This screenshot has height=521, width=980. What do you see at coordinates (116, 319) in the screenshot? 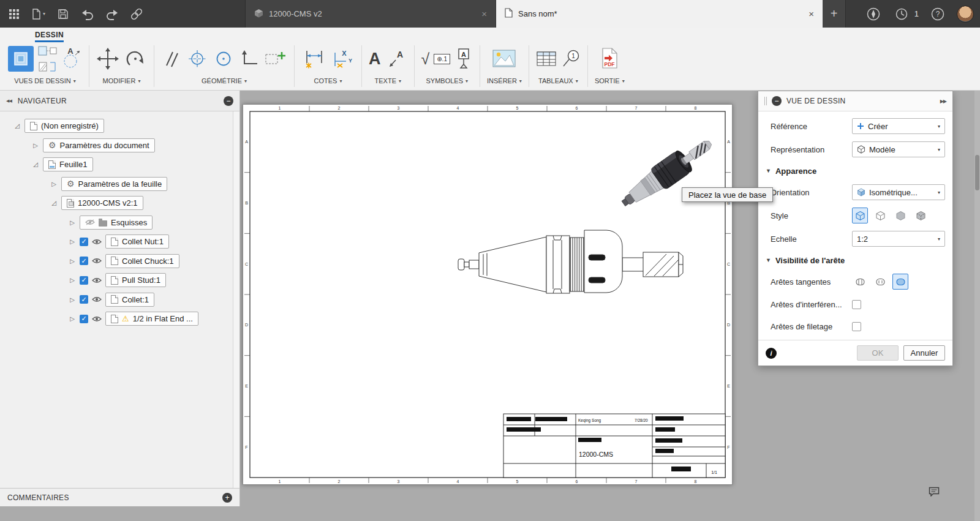
I see `navigator-item: ▷✓⚠1/2 in Flat End ...` at bounding box center [116, 319].